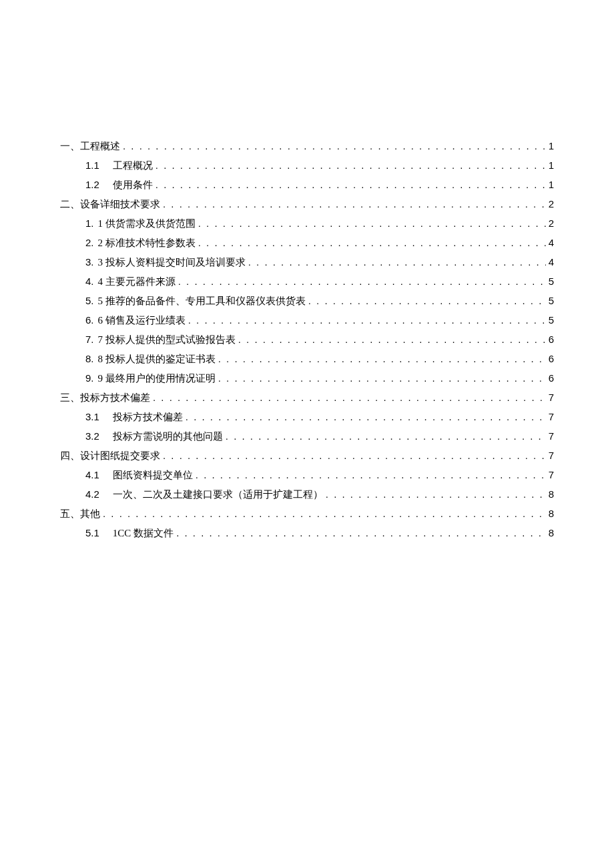  I want to click on toc-entry-title: 4 主要元器件来源, so click(137, 282).